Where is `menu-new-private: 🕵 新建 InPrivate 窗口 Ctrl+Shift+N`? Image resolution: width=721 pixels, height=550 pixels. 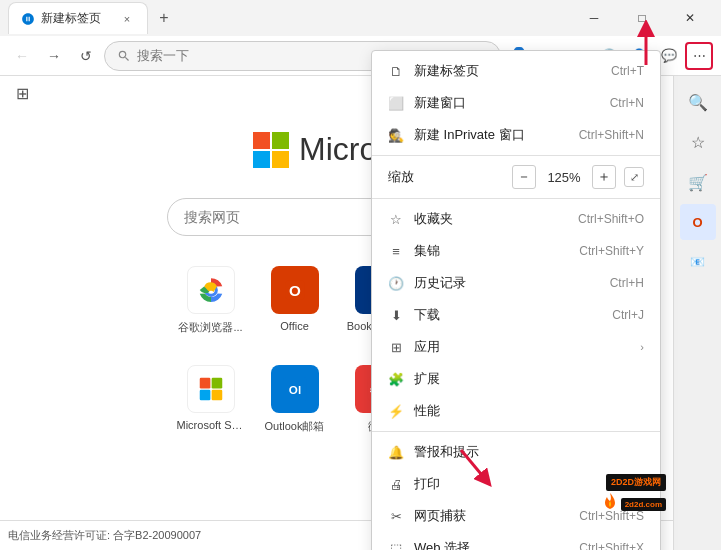
menu-new-private: 🕵 新建 InPrivate 窗口 Ctrl+Shift+N is located at coordinates (516, 135).